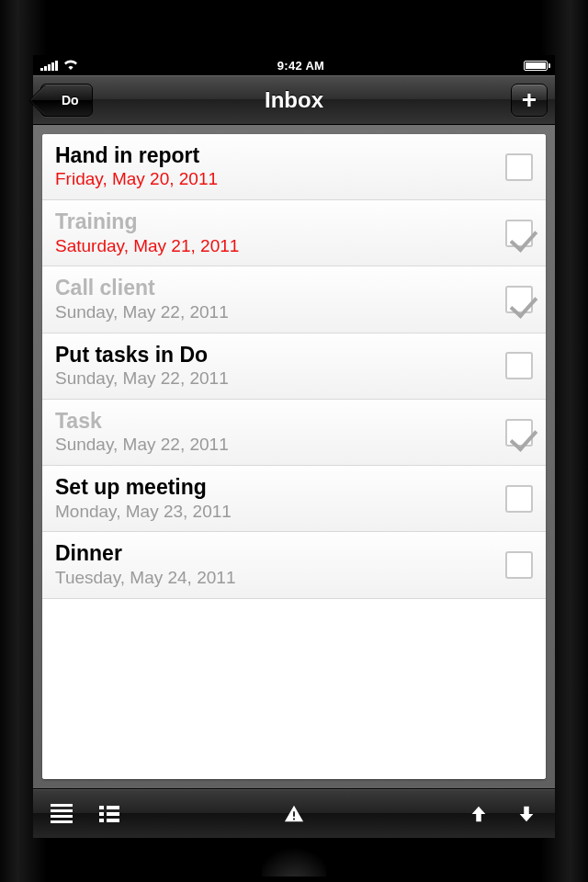 The width and height of the screenshot is (588, 882). Describe the element at coordinates (294, 433) in the screenshot. I see `task-row: TaskSunday, May 22, 2011` at that location.